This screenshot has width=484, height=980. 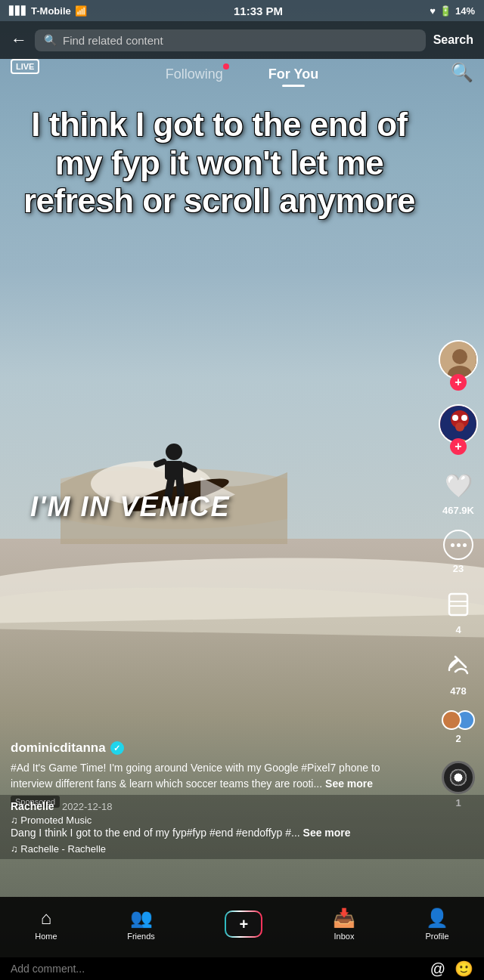 I want to click on see-more-comment: See more, so click(x=327, y=833).